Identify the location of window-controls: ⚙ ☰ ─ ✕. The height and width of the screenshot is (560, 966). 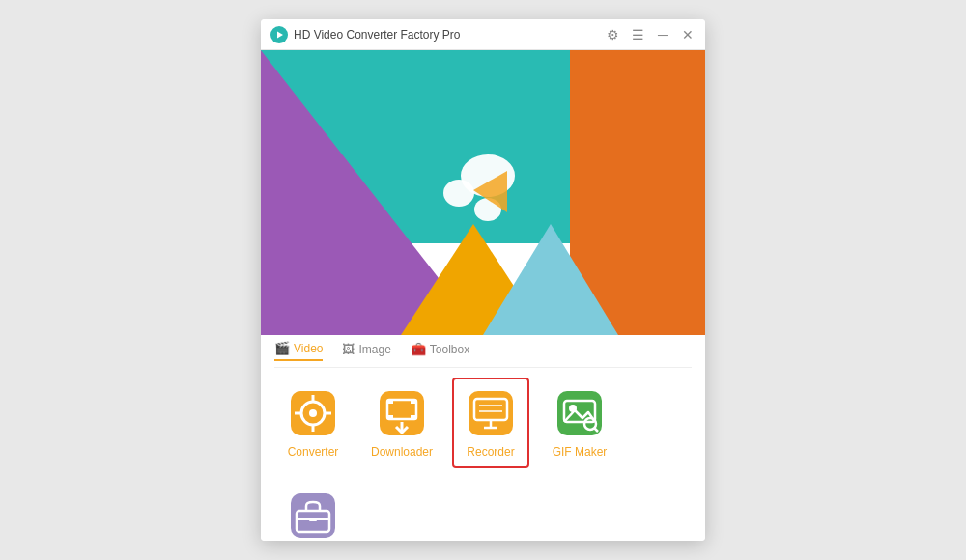
(650, 35).